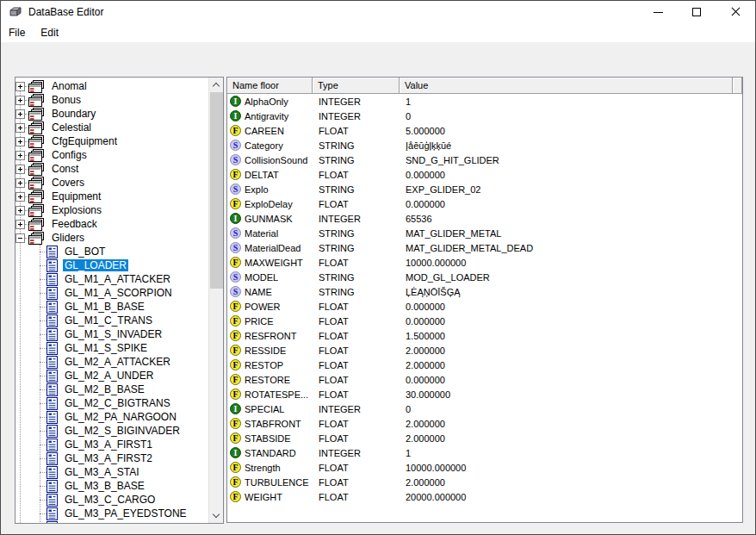  Describe the element at coordinates (485, 408) in the screenshot. I see `table-row: I SPECIAL INTEGER 0` at that location.